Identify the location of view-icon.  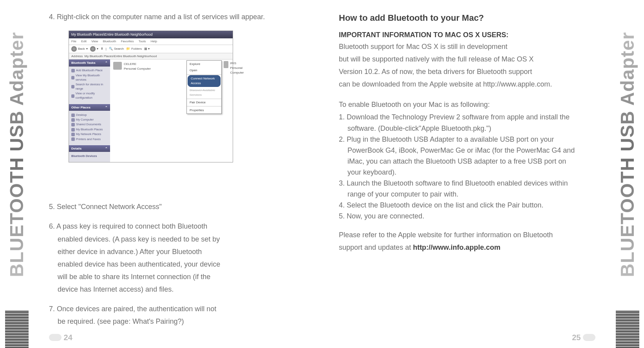
(73, 78).